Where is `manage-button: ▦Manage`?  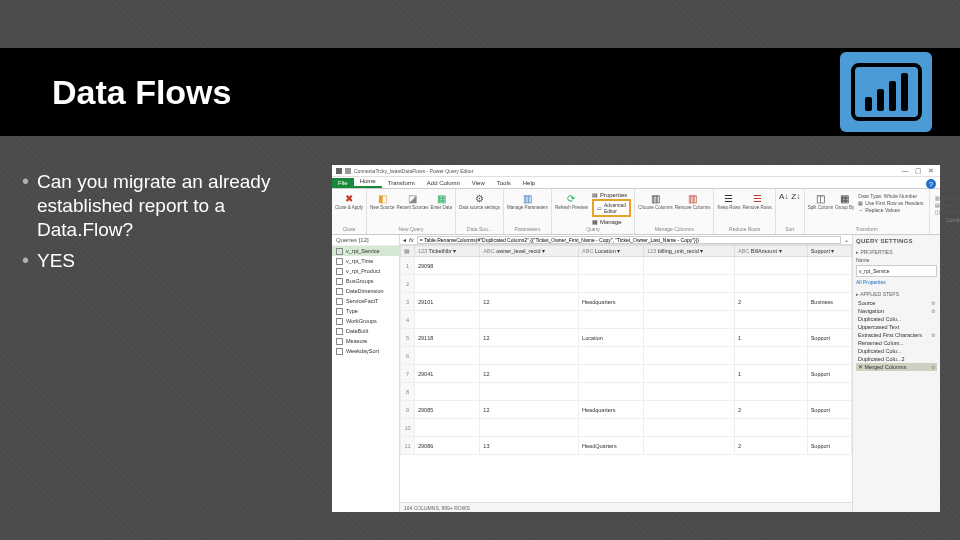
manage-button: ▦Manage is located at coordinates (612, 222).